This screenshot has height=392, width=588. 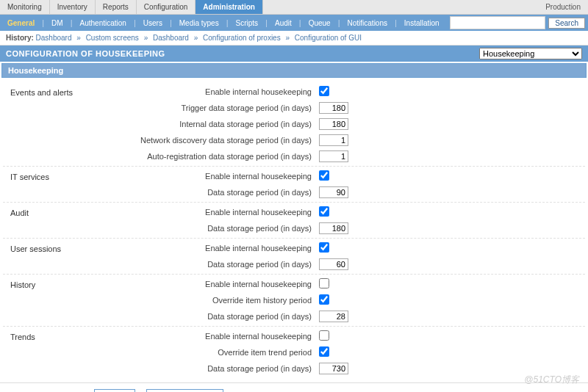 What do you see at coordinates (68, 184) in the screenshot?
I see `group-label: IT services` at bounding box center [68, 184].